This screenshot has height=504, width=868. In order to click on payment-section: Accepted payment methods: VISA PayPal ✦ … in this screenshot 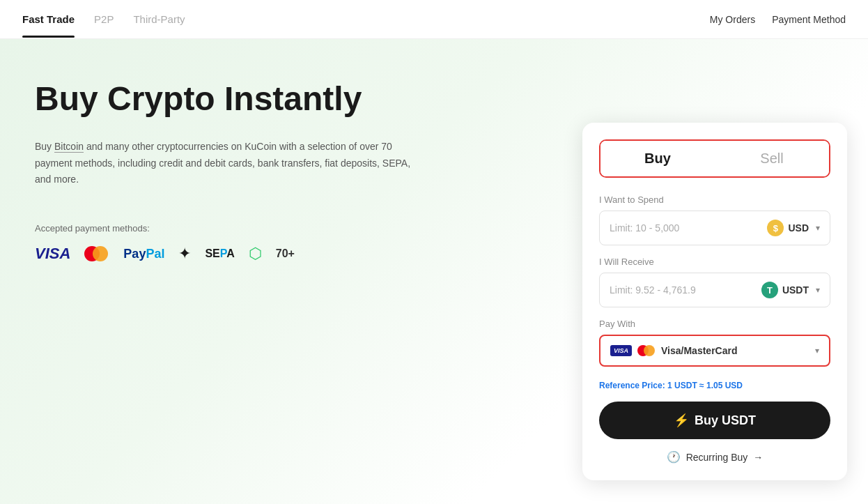, I will do `click(281, 243)`.